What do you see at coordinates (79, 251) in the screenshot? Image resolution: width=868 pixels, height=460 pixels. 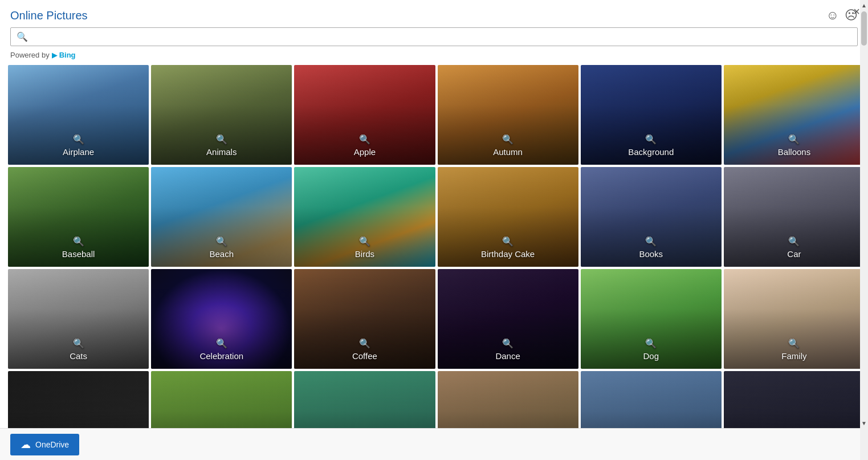 I see `grid-item-label-baseball: 🔍Baseball` at bounding box center [79, 251].